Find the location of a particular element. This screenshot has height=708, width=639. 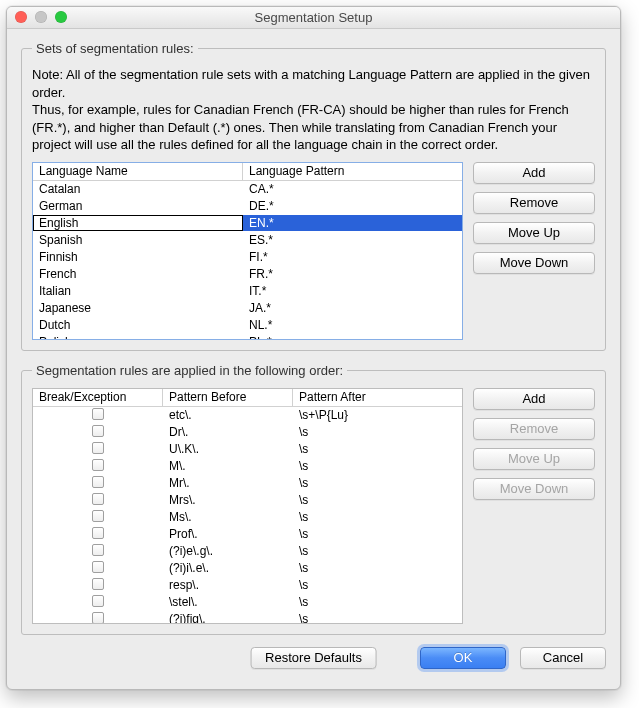

cell-pattern-before: Mrs\. is located at coordinates (228, 500).